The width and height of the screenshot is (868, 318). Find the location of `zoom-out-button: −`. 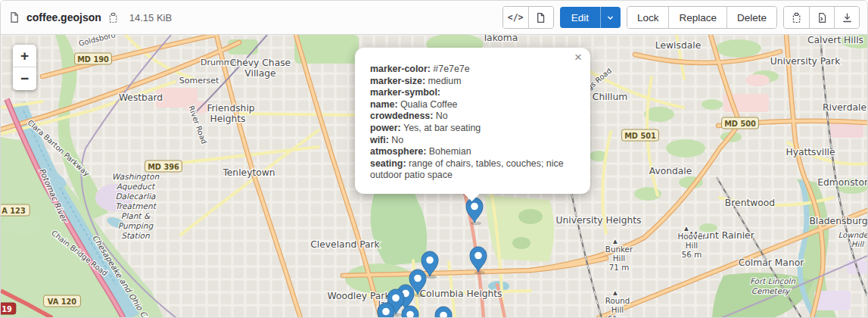

zoom-out-button: − is located at coordinates (24, 79).